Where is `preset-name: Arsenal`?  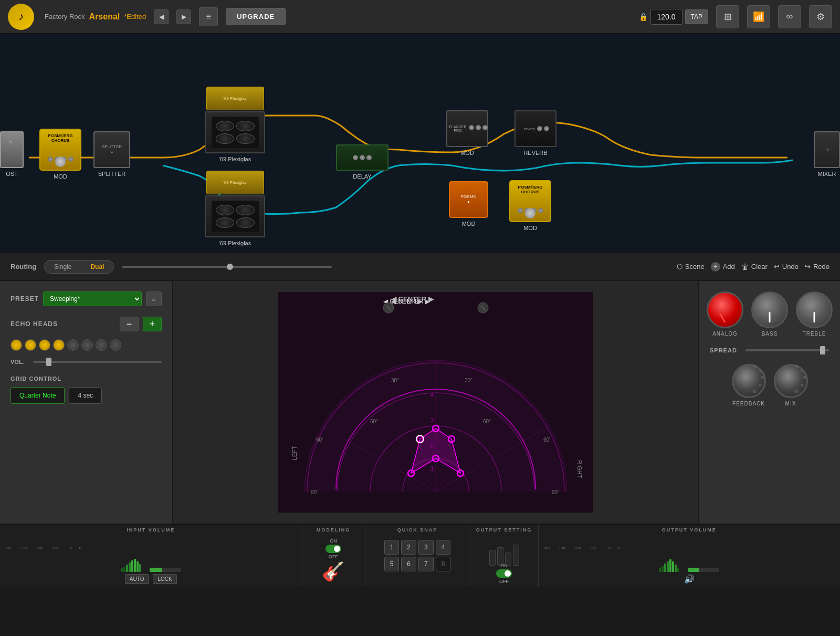
preset-name: Arsenal is located at coordinates (105, 17).